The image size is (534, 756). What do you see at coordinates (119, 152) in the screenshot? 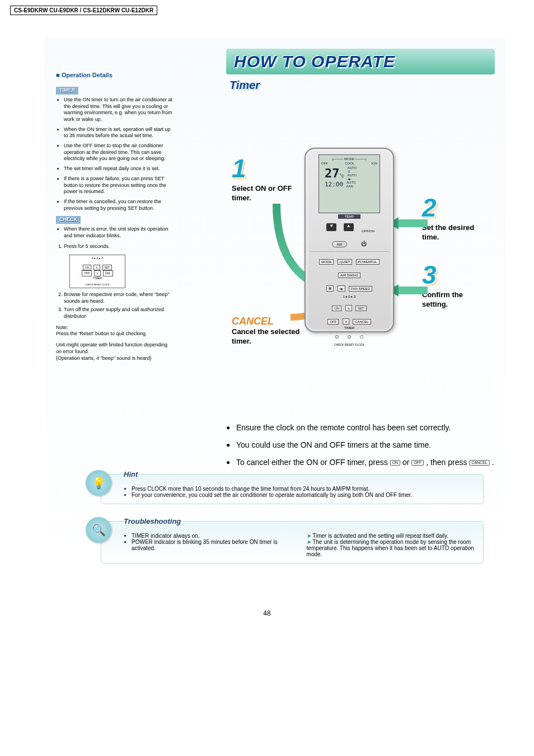
I see `list-item: Use the OFF timer to stop the air condit…` at bounding box center [119, 152].